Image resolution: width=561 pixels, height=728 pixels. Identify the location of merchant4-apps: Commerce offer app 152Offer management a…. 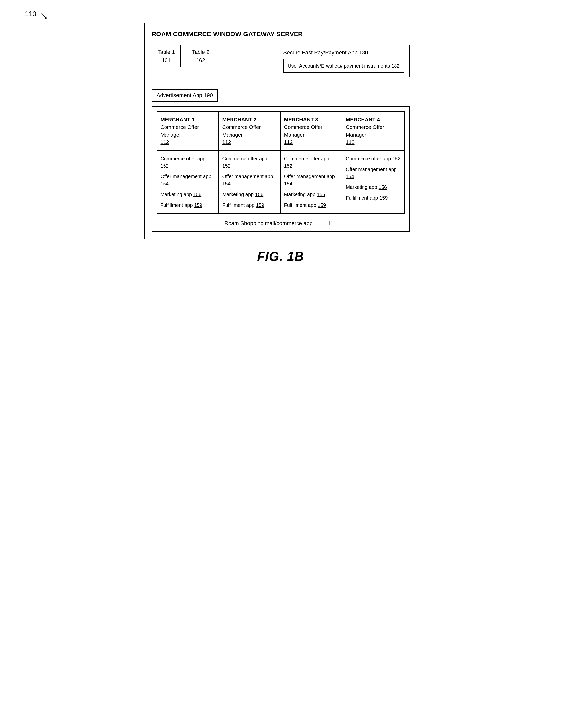
(373, 178).